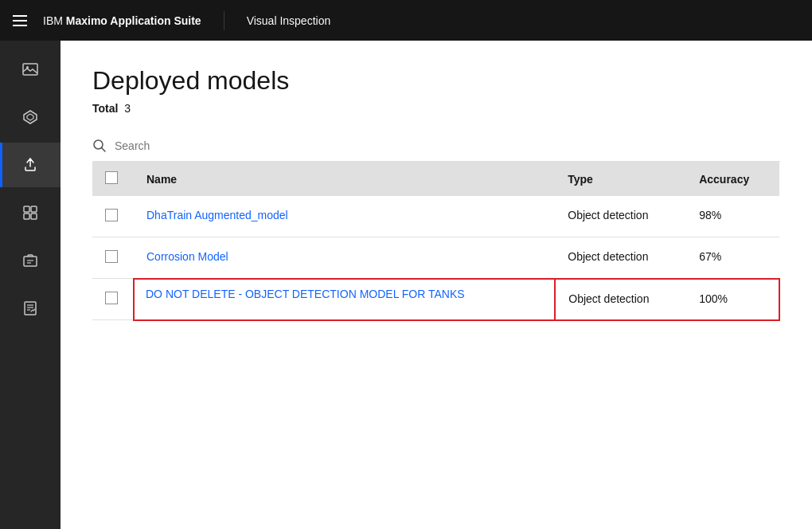 This screenshot has height=529, width=812. What do you see at coordinates (30, 117) in the screenshot?
I see `sidebar-item-models` at bounding box center [30, 117].